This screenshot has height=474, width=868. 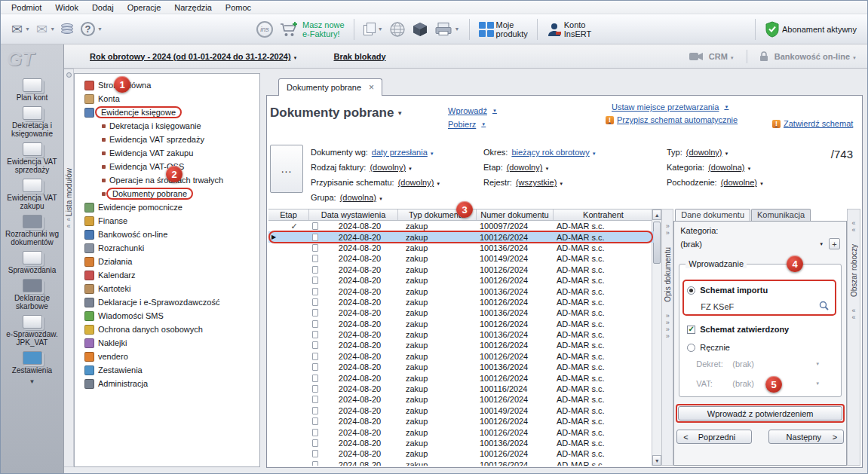 What do you see at coordinates (167, 316) in the screenshot?
I see `tree-item: Wiadomości SMS` at bounding box center [167, 316].